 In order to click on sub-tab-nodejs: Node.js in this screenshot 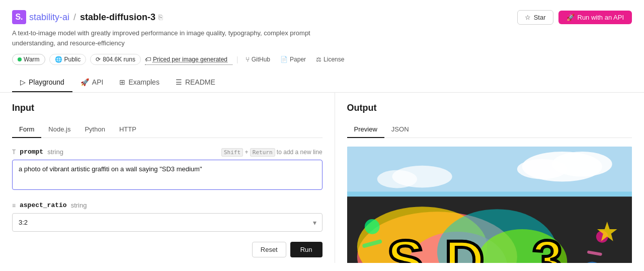, I will do `click(59, 130)`.